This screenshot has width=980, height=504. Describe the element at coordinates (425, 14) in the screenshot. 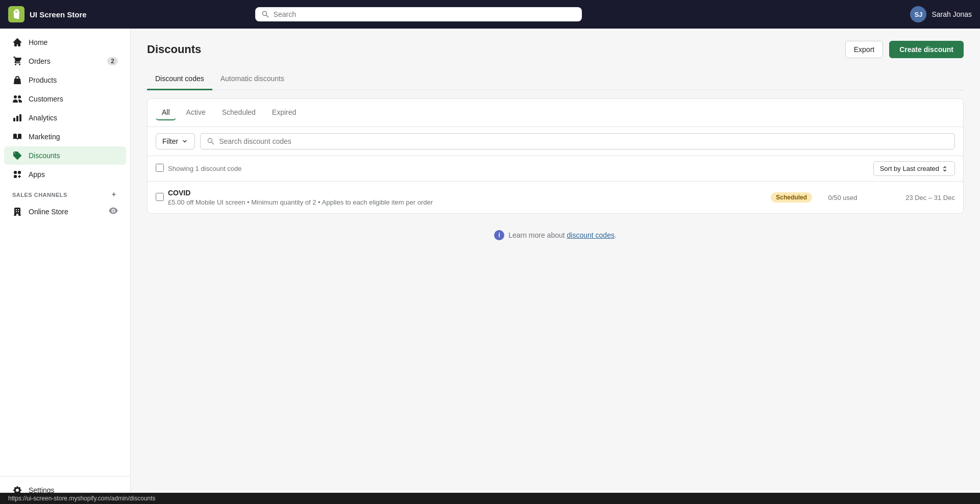

I see `search-input` at that location.